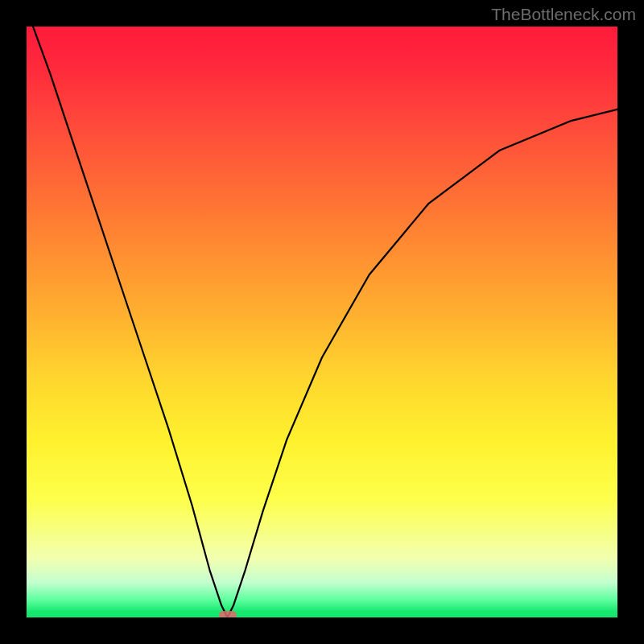 This screenshot has width=644, height=644. I want to click on watermark-text: TheBottleneck.com, so click(564, 14).